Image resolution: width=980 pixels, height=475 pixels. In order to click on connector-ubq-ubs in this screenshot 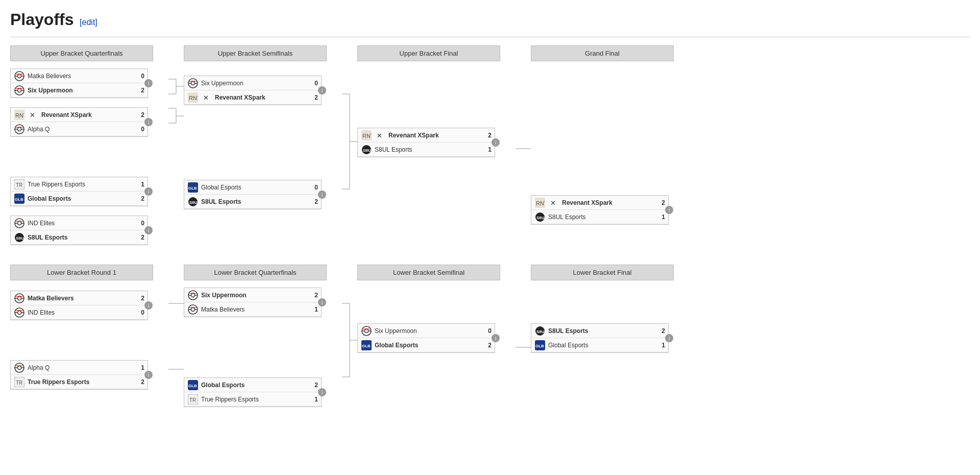, I will do `click(176, 162)`.